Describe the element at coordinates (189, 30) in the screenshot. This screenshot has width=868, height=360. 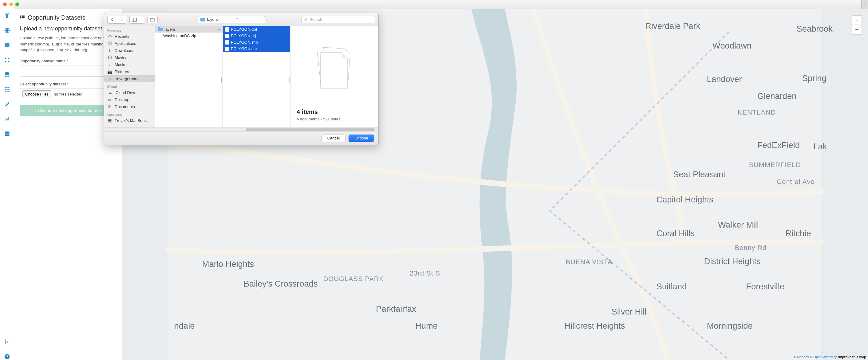
I see `list-item: layers ▶` at that location.